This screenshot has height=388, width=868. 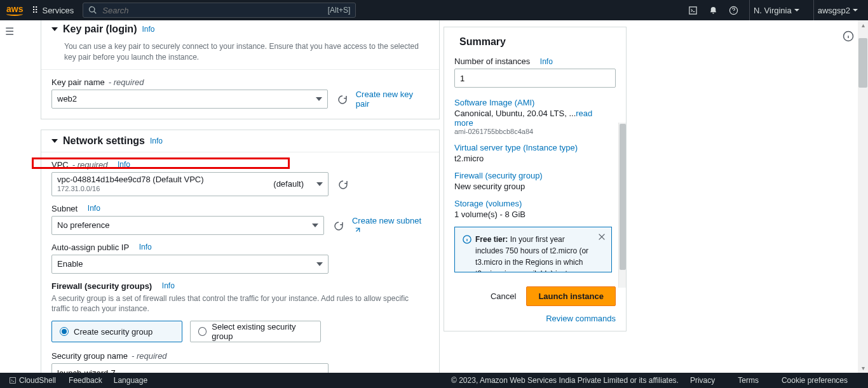 What do you see at coordinates (35, 10) in the screenshot?
I see `services-grid-icon: ⠿` at bounding box center [35, 10].